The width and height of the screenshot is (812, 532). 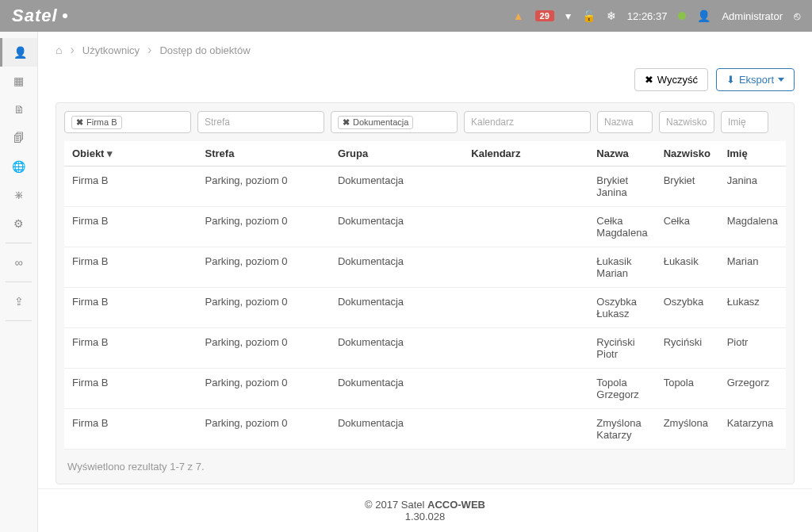 I want to click on filter-row: ✖Firma B ✖Dokumentacja, so click(x=425, y=122).